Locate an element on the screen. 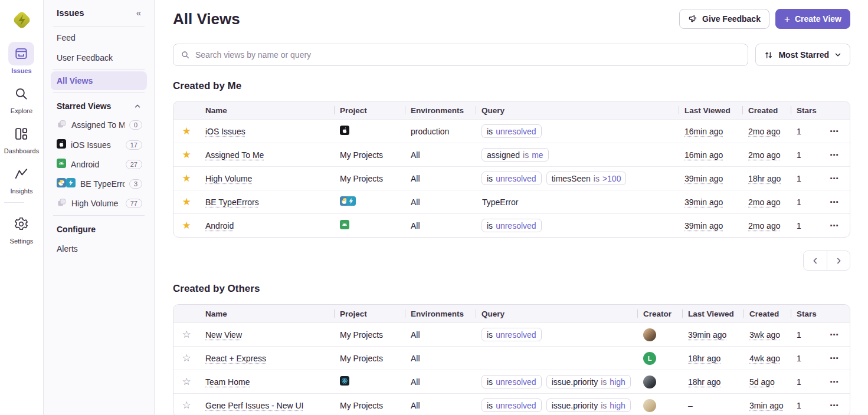  query-cell: isunresolved is located at coordinates (577, 225).